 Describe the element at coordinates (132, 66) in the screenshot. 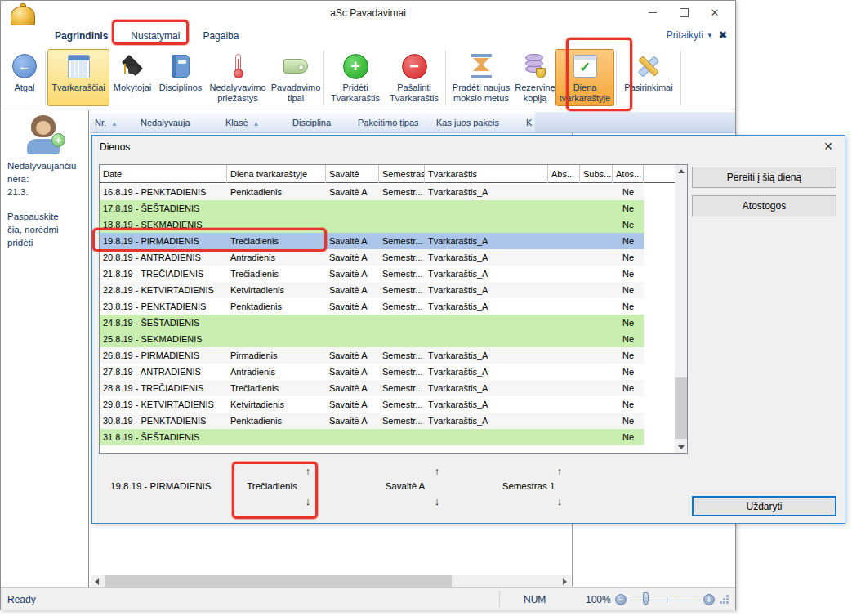

I see `graduation-cap-icon` at that location.